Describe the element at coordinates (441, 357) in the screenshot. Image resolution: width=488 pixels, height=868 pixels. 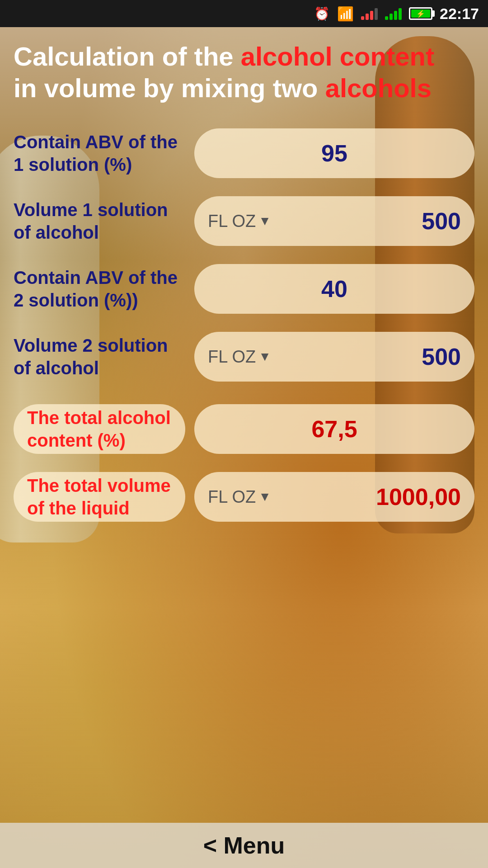
I see `vol2-value: 500` at that location.